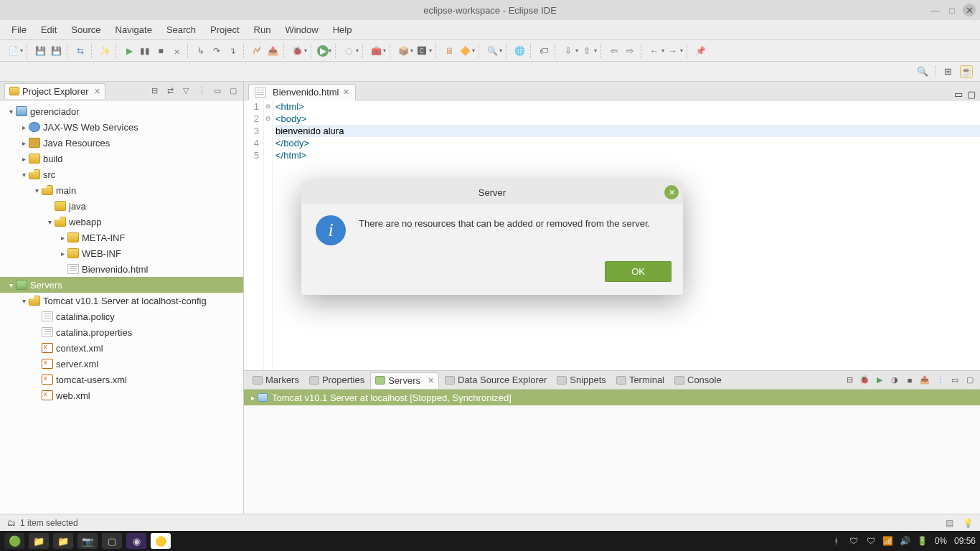 This screenshot has width=980, height=551. Describe the element at coordinates (122, 127) in the screenshot. I see `jaxws-node: ▸JAX-WS Web Services` at that location.